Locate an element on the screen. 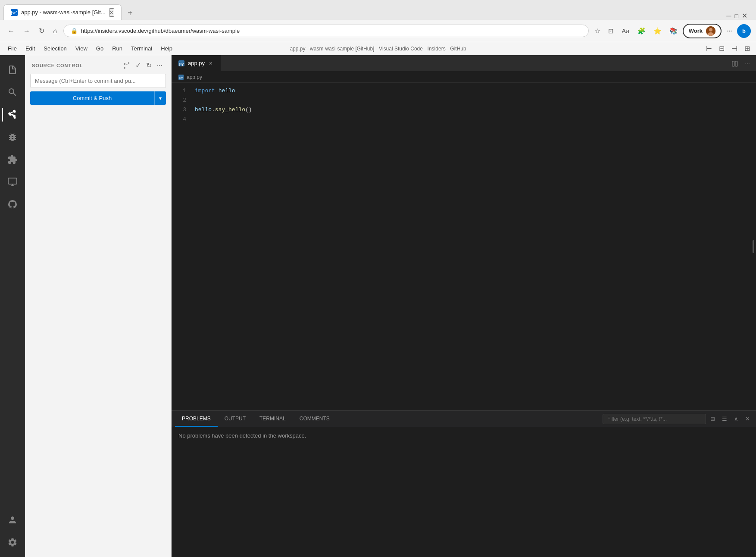 This screenshot has width=756, height=557. window-close: ✕ is located at coordinates (745, 16).